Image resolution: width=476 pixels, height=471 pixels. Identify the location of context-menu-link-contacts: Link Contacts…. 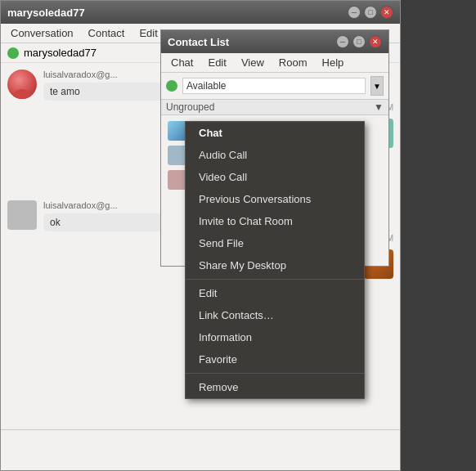
(275, 316).